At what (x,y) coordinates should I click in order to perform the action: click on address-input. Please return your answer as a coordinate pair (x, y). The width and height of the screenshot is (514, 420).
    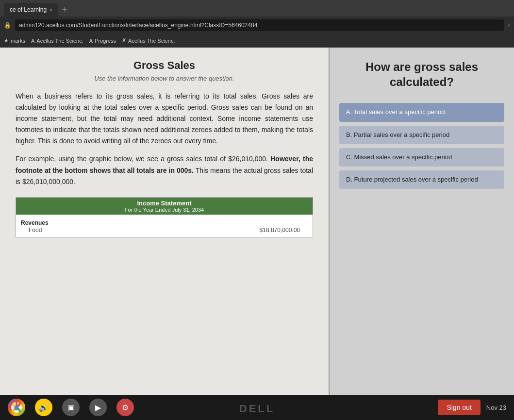
    Looking at the image, I should click on (259, 25).